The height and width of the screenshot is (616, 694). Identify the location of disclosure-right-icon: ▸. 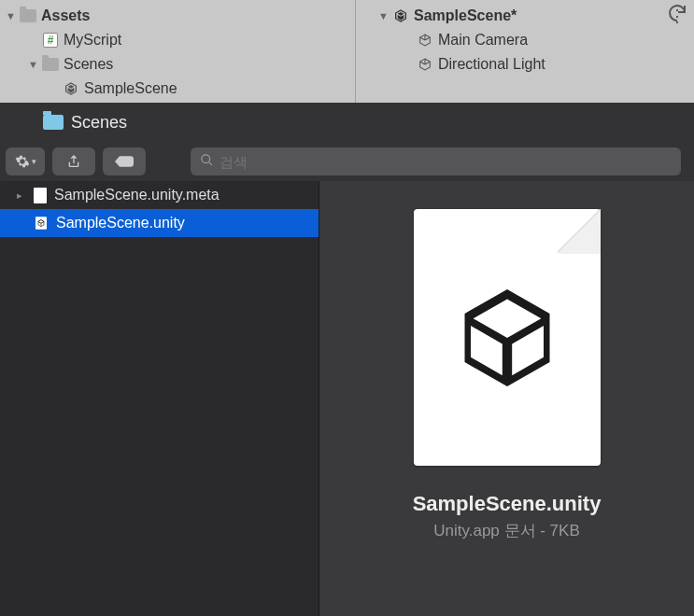
(21, 196).